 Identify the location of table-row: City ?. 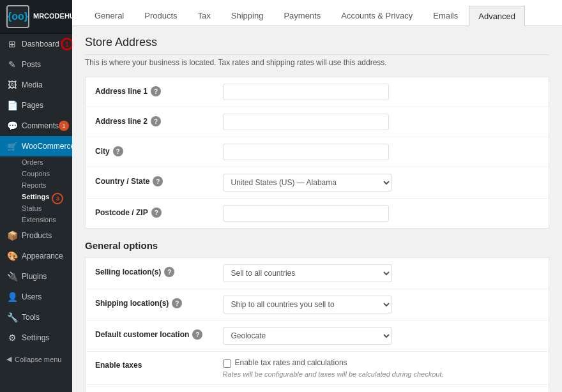
(317, 152).